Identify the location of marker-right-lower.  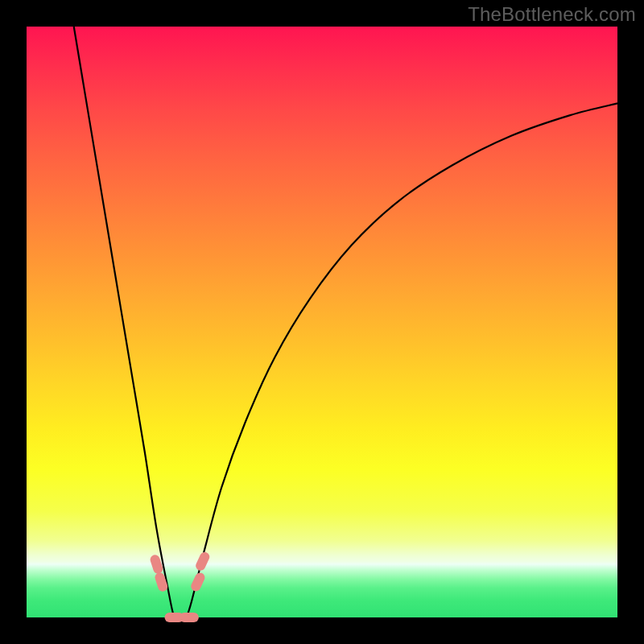
(198, 583).